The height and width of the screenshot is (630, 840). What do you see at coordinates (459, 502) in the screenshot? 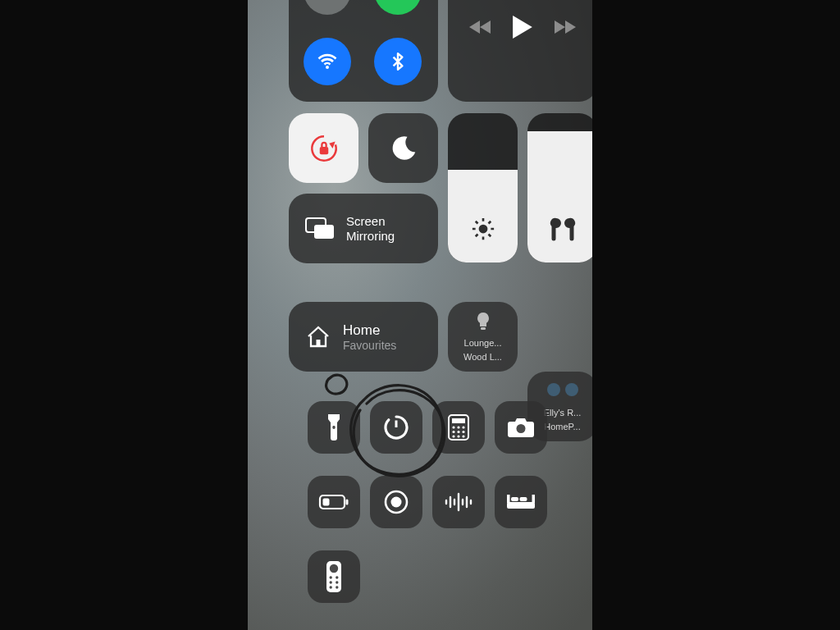
I see `voice-memo-icon` at bounding box center [459, 502].